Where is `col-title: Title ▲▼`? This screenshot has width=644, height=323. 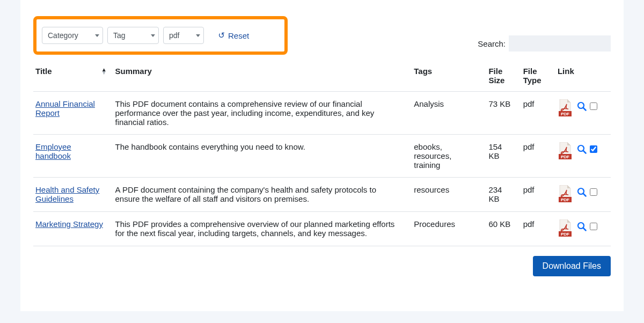 col-title: Title ▲▼ is located at coordinates (72, 76).